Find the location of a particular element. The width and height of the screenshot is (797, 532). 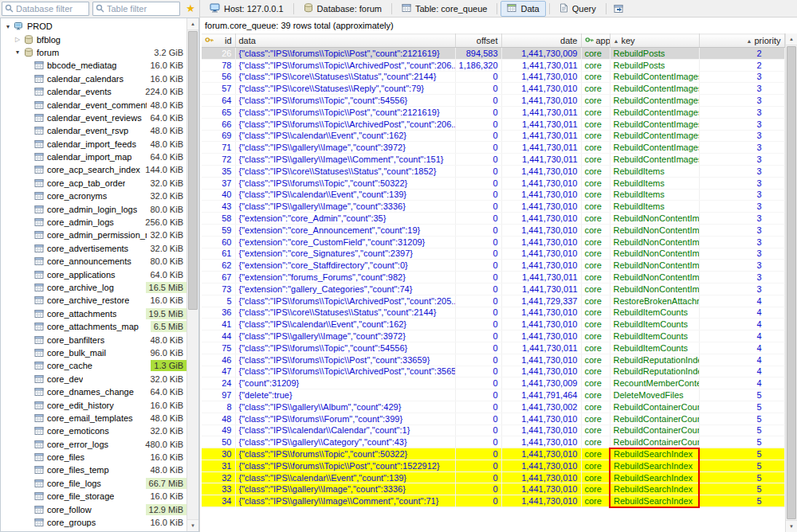

cell-data: {"class":"IPS\\calendar\\Calendar","coun… is located at coordinates (345, 430).